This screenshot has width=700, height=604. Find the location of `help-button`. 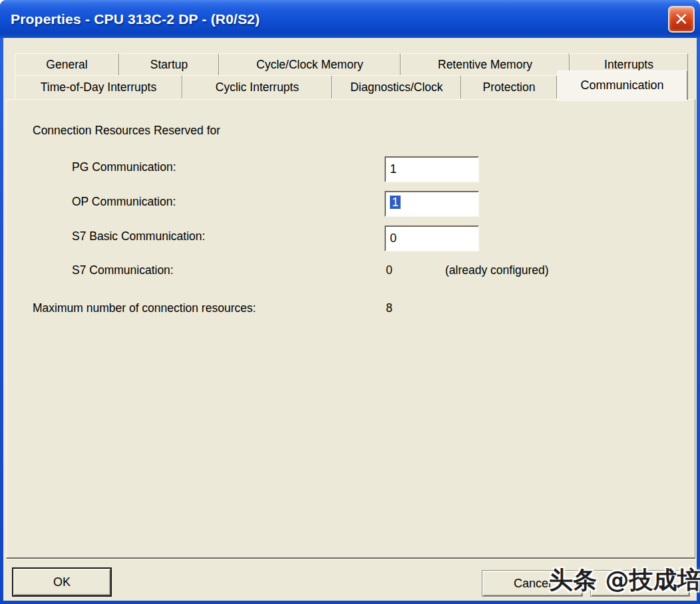

help-button is located at coordinates (640, 583).